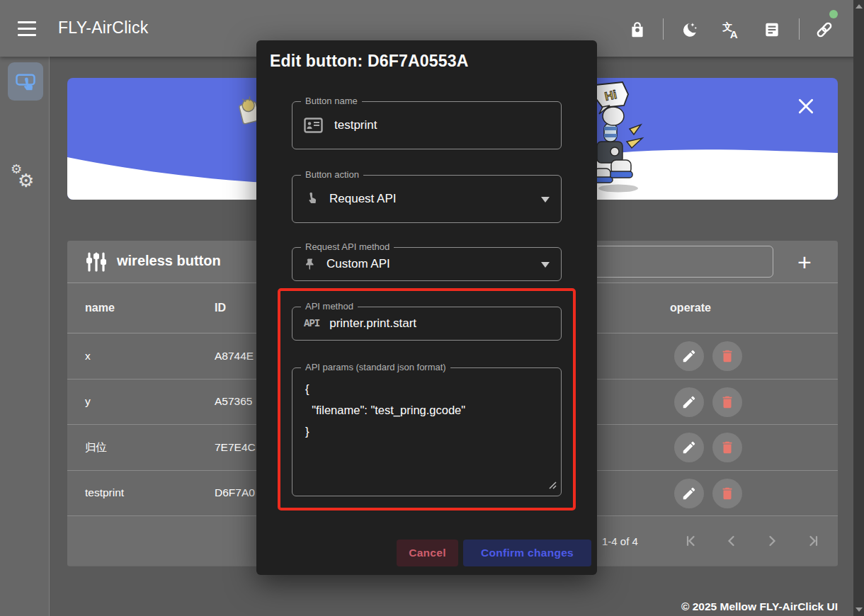 Image resolution: width=864 pixels, height=616 pixels. Describe the element at coordinates (552, 486) in the screenshot. I see `resize-handle-icon` at that location.